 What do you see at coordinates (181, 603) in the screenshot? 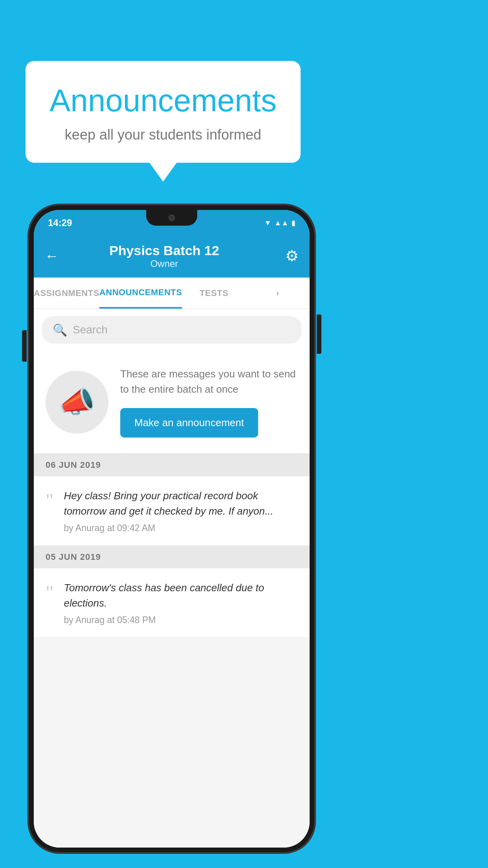
I see `announcement-content-2: Tomorrow's class has been cancelled due …` at bounding box center [181, 603].